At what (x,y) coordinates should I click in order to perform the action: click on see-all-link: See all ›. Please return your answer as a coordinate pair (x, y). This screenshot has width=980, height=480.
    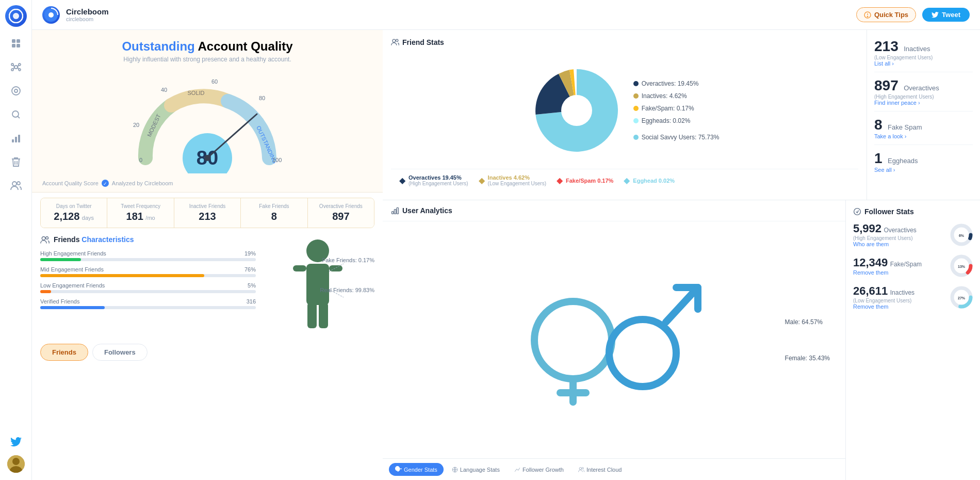
    Looking at the image, I should click on (923, 170).